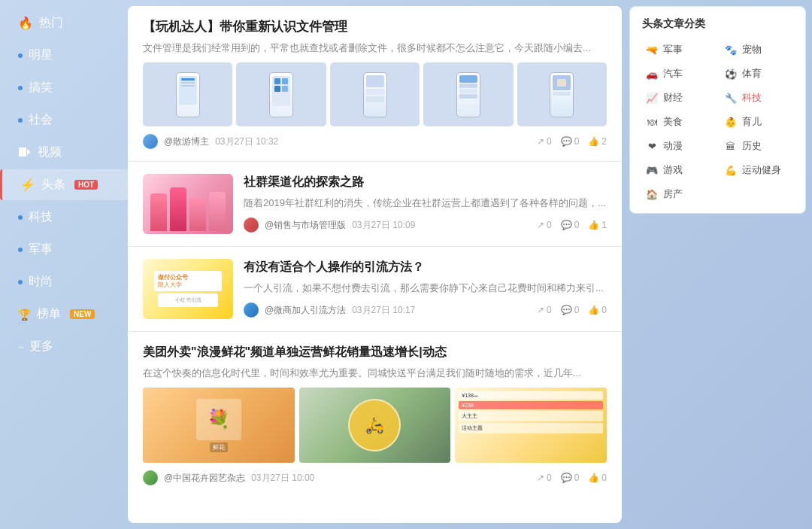  Describe the element at coordinates (597, 141) in the screenshot. I see `like-action-1: 👍 2` at that location.